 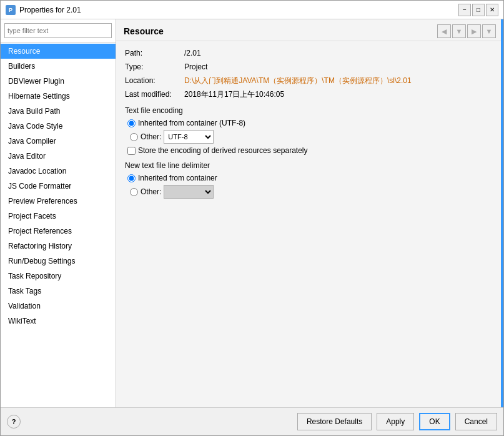 What do you see at coordinates (192, 123) in the screenshot?
I see `inherited-encoding-label: Inherited from container (UTF-8)` at bounding box center [192, 123].